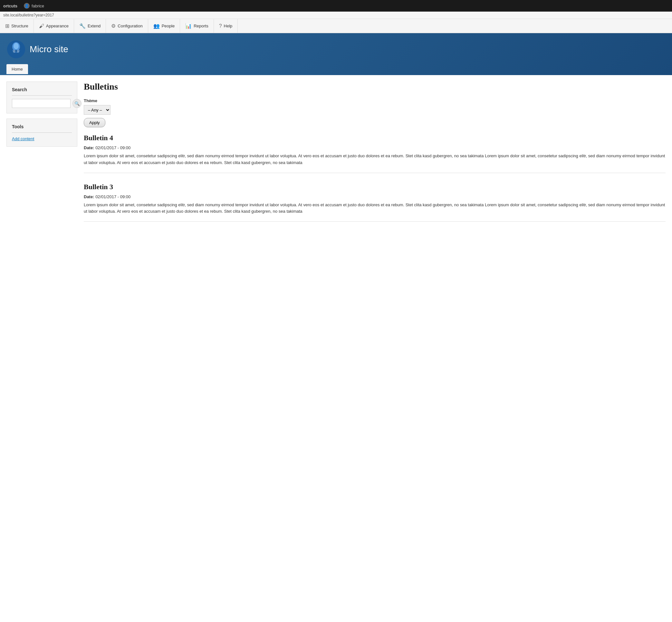  Describe the element at coordinates (54, 26) in the screenshot. I see `nav-item-appearance: 🖌 Appearance` at that location.